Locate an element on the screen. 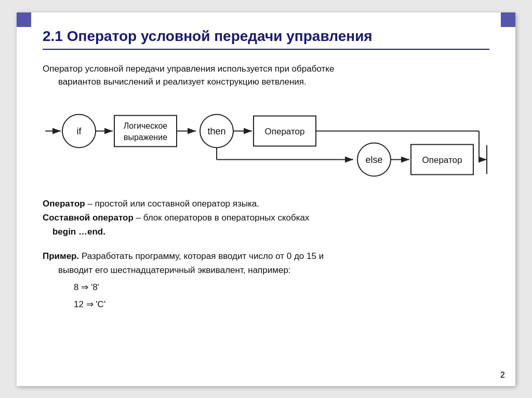 The height and width of the screenshot is (398, 532). example-item-2: 12 ⇒ 'С' is located at coordinates (282, 305).